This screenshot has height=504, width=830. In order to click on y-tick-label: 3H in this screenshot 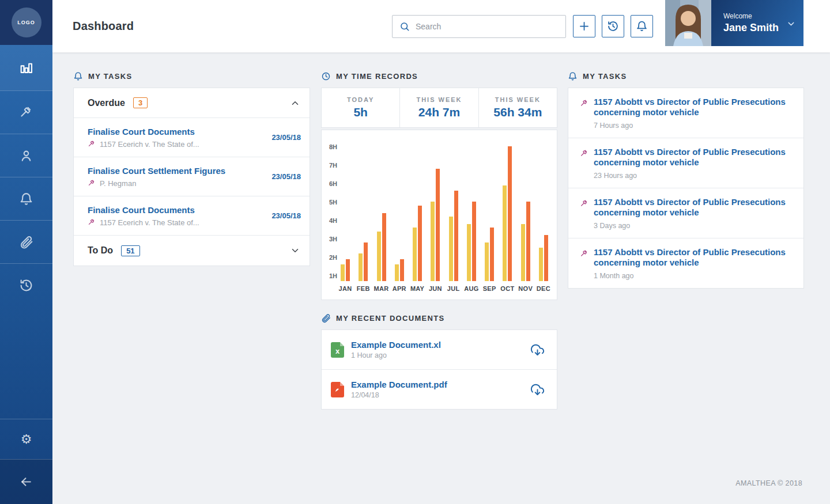, I will do `click(330, 239)`.